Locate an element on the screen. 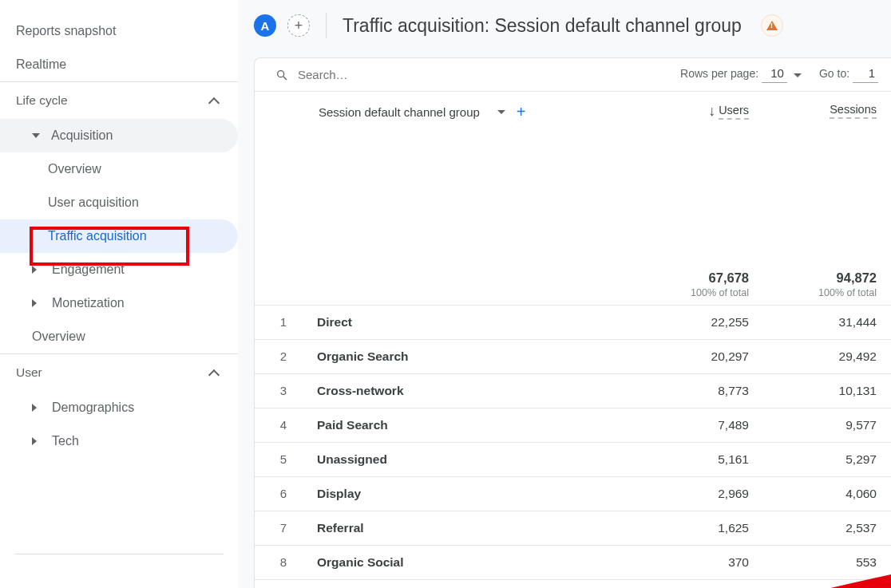  row-dimension: Unassigned is located at coordinates (469, 460).